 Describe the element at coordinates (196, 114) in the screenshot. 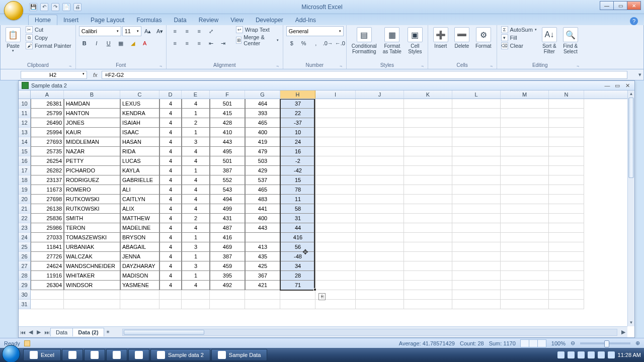

I see `cell: 1` at that location.